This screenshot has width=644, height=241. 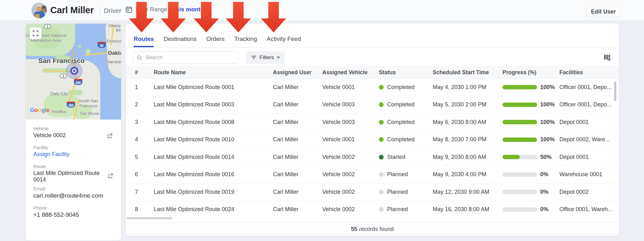 I want to click on assign-facility-link: Assign Facility, so click(x=74, y=154).